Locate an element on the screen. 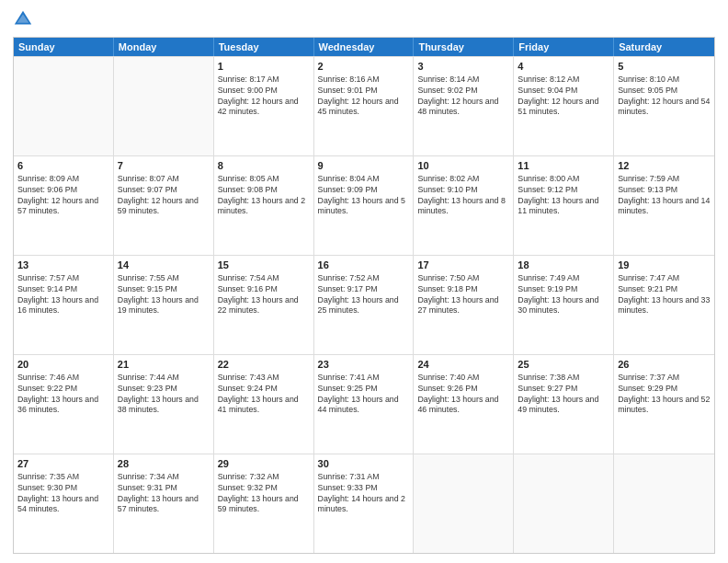  day-number: 28 is located at coordinates (164, 464).